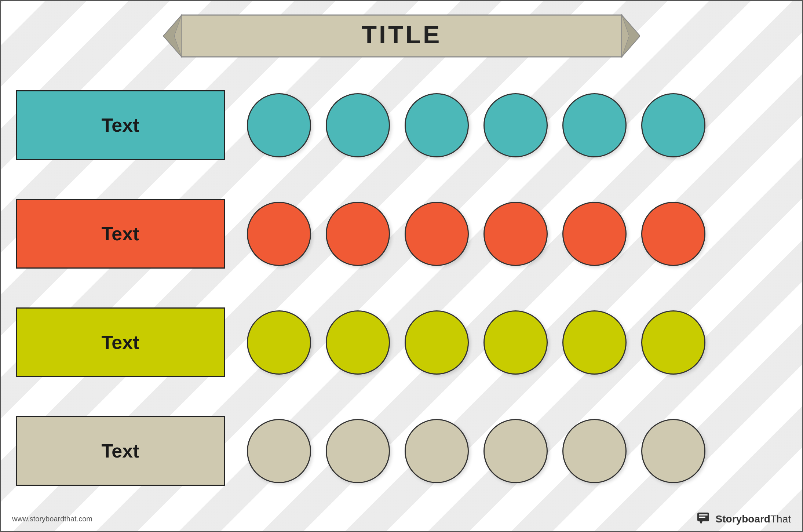  Describe the element at coordinates (401, 125) in the screenshot. I see `row-teal: Text` at that location.